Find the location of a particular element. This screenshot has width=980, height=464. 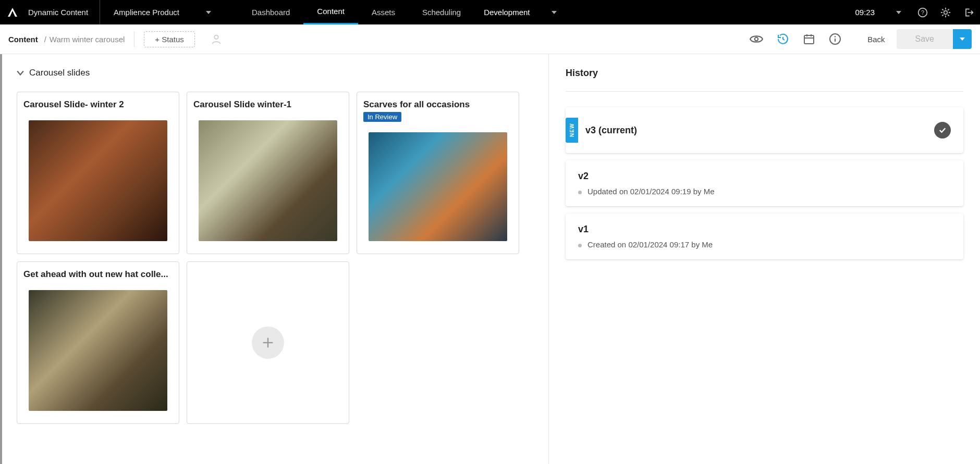

app-logo is located at coordinates (13, 12).